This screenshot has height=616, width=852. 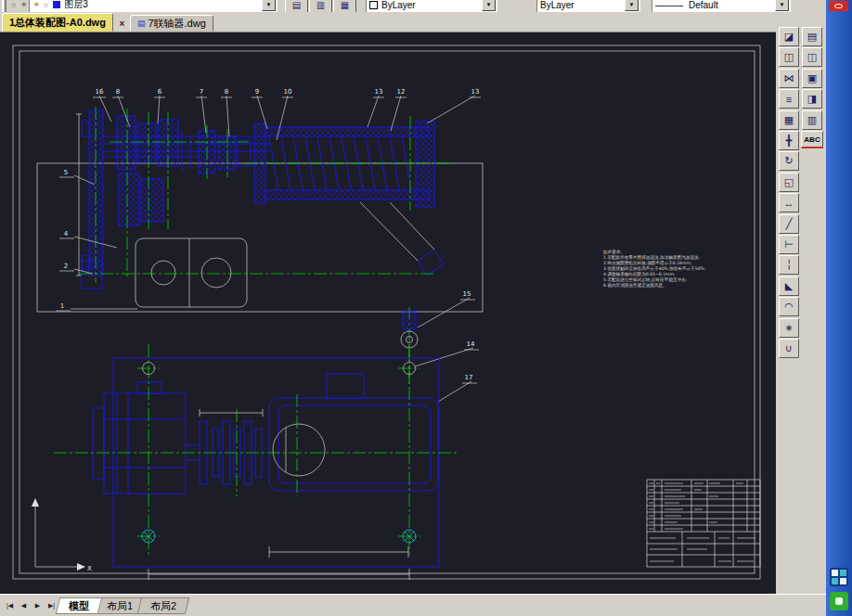 What do you see at coordinates (646, 280) in the screenshot?
I see `svg-text: 5.装配后进行空载试运转,运转应平稳无冲击;` at bounding box center [646, 280].